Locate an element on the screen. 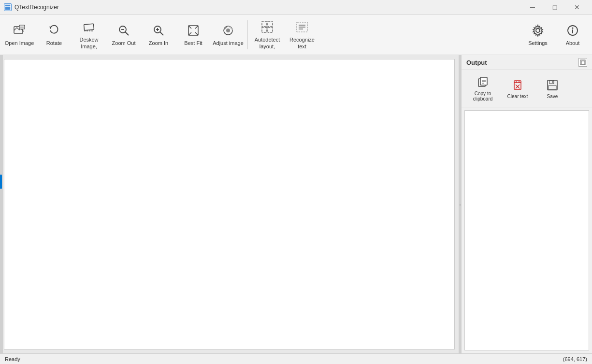  main-toolbar: Open Image Rotate Deskew Image, is located at coordinates (296, 35).